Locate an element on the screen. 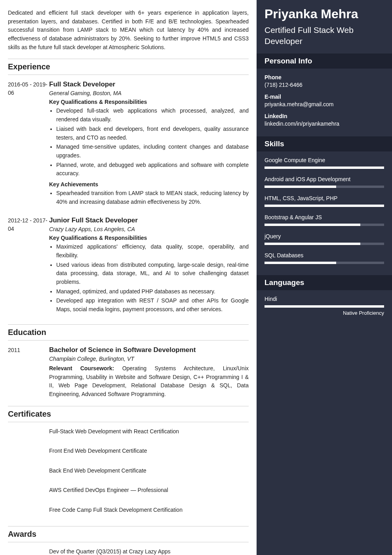  education-heading: Education is located at coordinates (128, 332).